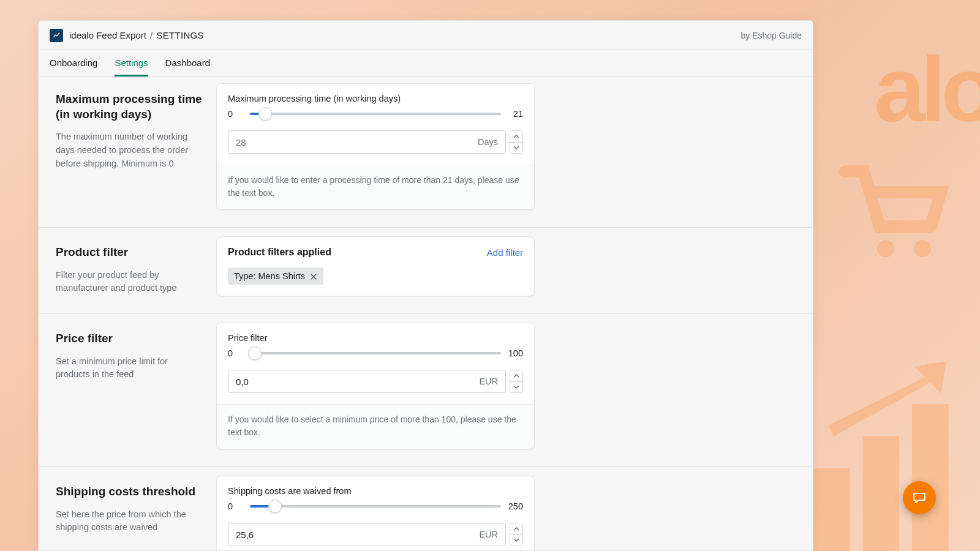 The image size is (980, 551). What do you see at coordinates (270, 276) in the screenshot?
I see `tag-label: Type: Mens Shirts` at bounding box center [270, 276].